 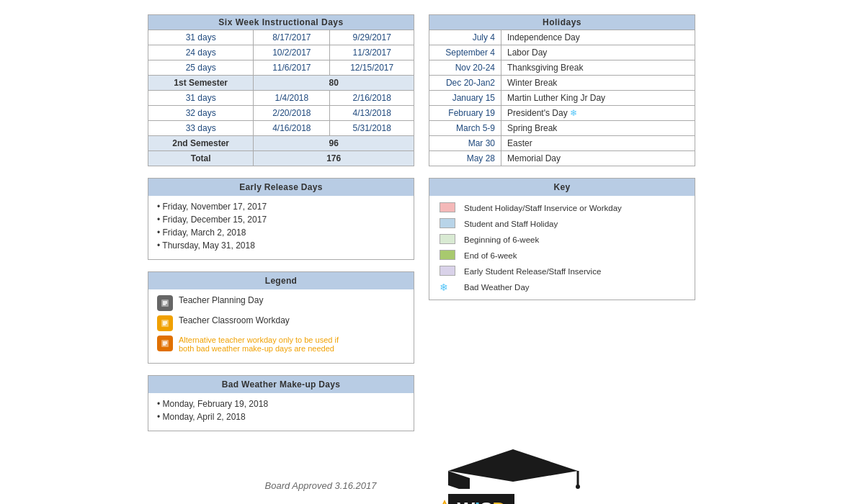 I want to click on legend-alt-text: Alternative teacher workday only to be u…, so click(x=259, y=344).